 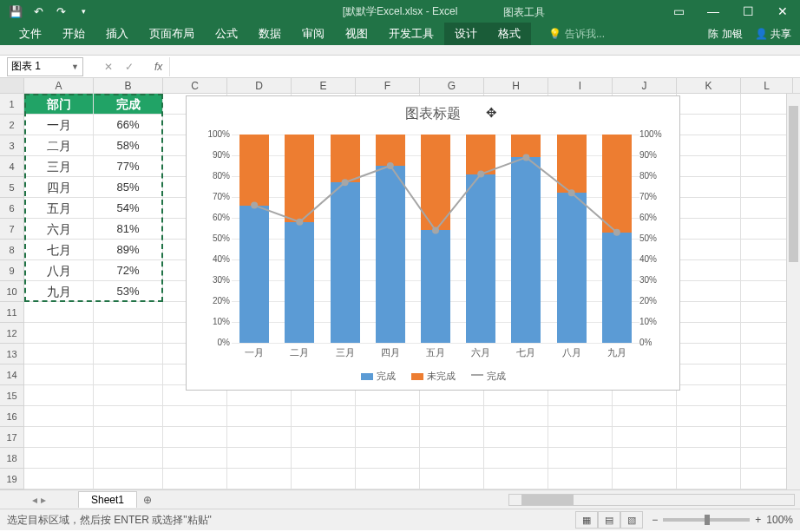 I want to click on zoom-slider, so click(x=706, y=520).